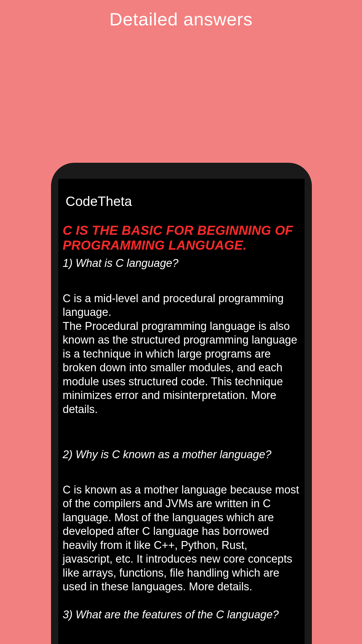 The image size is (362, 644). What do you see at coordinates (181, 544) in the screenshot?
I see `answer-2: C is known as a mother language because …` at bounding box center [181, 544].